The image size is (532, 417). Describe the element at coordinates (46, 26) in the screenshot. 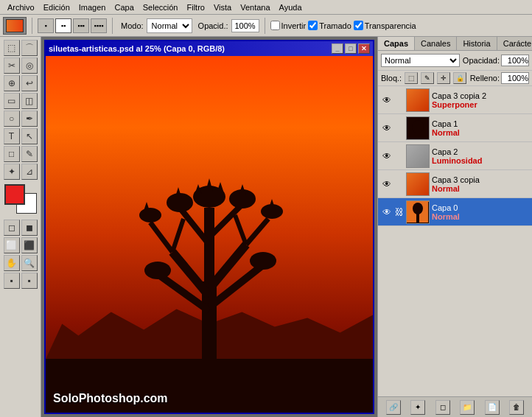

I see `mode-btn-1: ▪` at that location.